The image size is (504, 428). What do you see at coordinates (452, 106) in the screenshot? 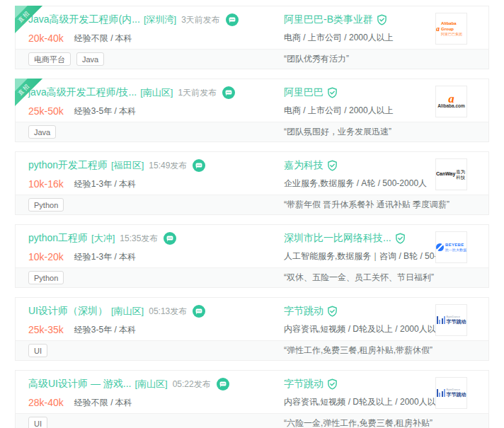
I see `company-logo-text: Alibaba.com` at bounding box center [452, 106].